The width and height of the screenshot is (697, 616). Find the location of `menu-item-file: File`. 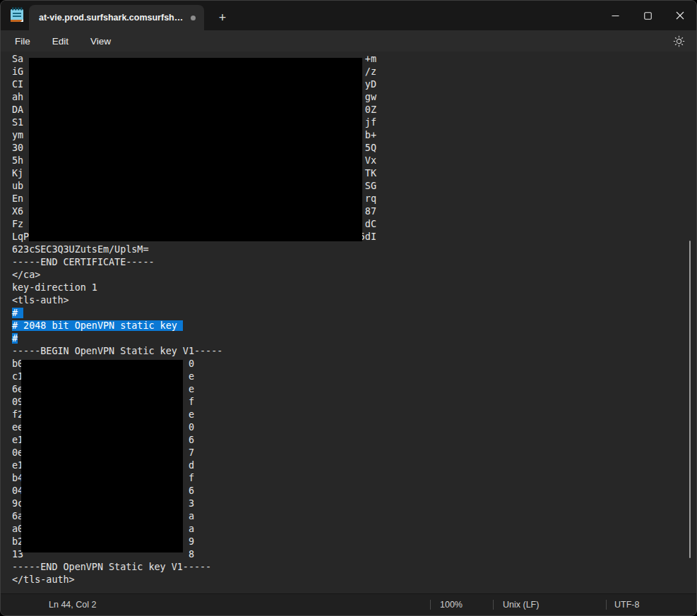

menu-item-file: File is located at coordinates (23, 41).